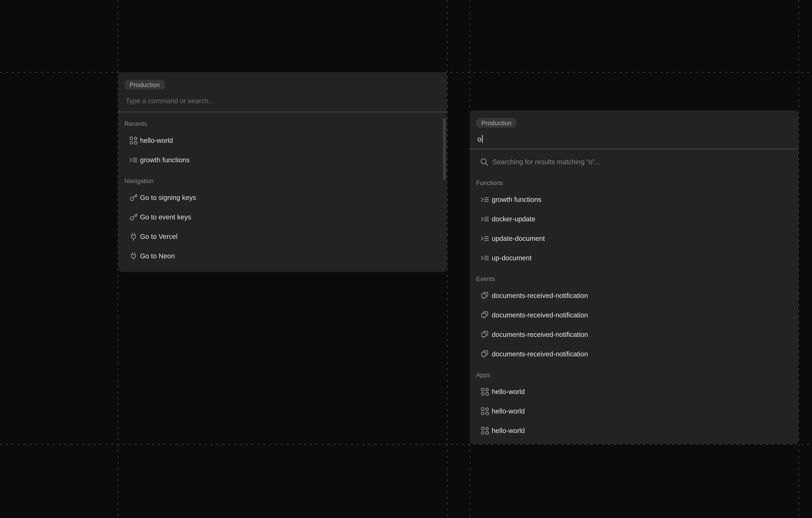 This screenshot has width=812, height=518. What do you see at coordinates (634, 375) in the screenshot?
I see `section-label-apps: Apps` at bounding box center [634, 375].